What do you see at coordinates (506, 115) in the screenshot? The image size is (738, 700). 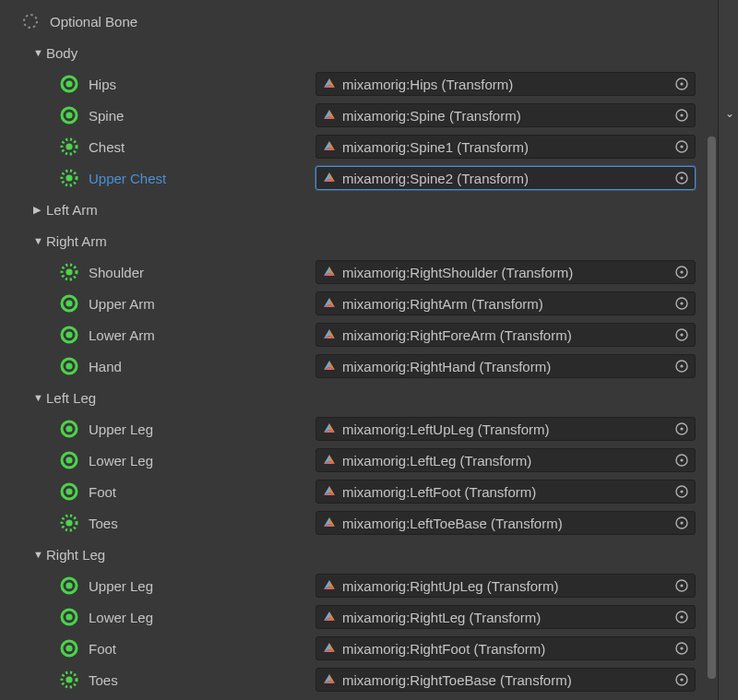 I see `transform-field: mixamorig:Spine (Transform)` at bounding box center [506, 115].